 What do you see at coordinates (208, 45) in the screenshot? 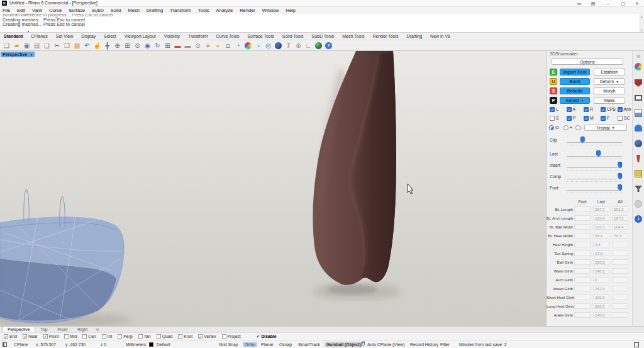
I see `explode-icon: ∗` at bounding box center [208, 45].